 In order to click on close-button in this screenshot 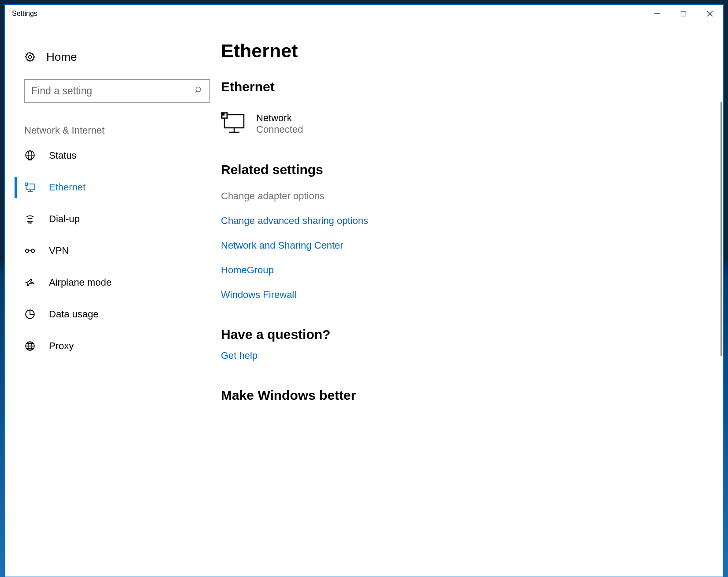, I will do `click(710, 14)`.